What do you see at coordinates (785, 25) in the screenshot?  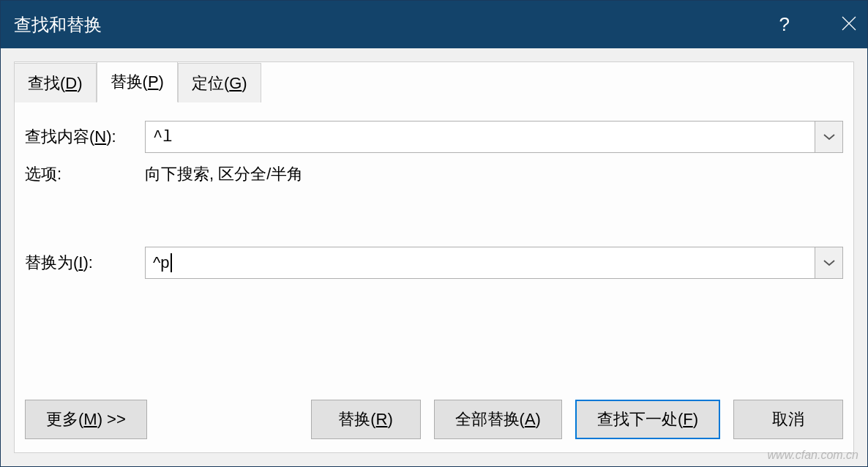 I see `help-button: ?` at bounding box center [785, 25].